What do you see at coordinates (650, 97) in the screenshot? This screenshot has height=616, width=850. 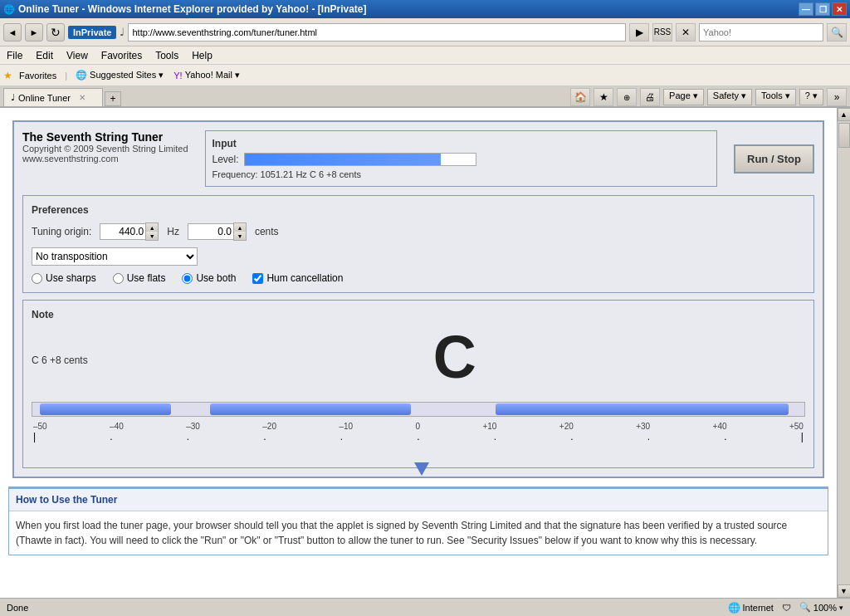 I see `print-icon: 🖨` at bounding box center [650, 97].